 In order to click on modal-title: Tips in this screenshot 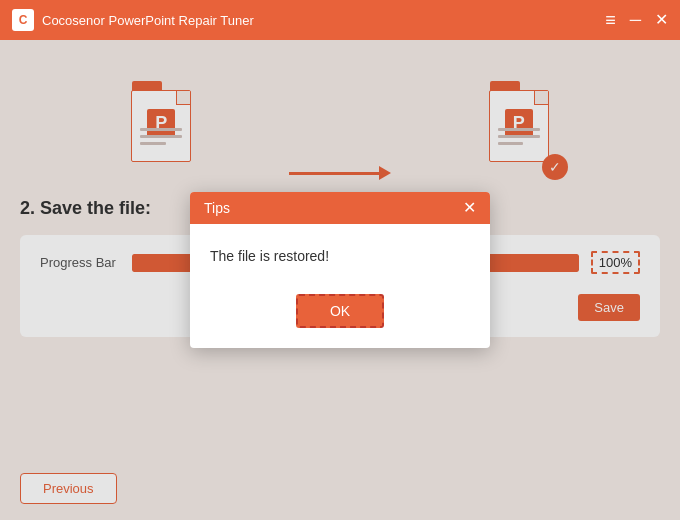, I will do `click(217, 208)`.